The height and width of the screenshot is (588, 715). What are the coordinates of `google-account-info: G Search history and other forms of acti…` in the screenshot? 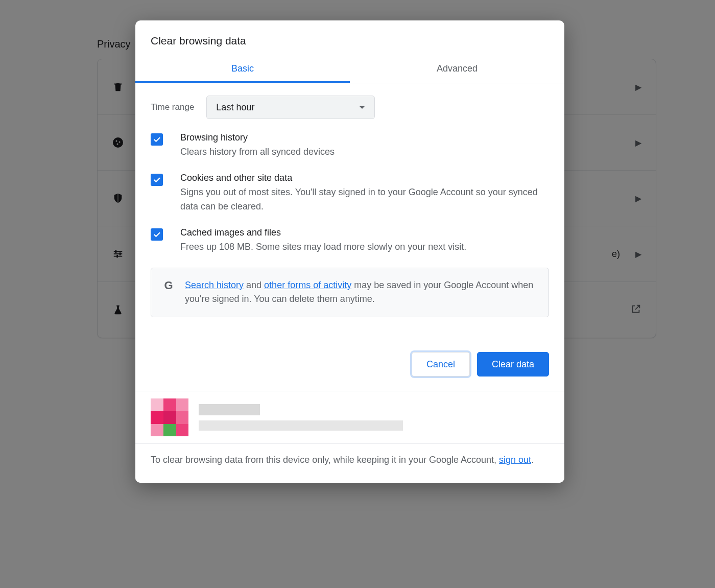 It's located at (350, 293).